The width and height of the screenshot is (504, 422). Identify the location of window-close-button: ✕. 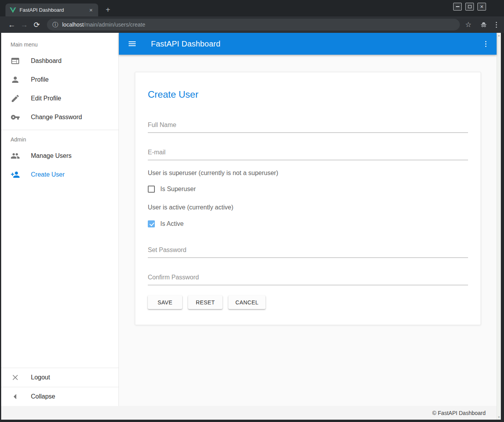
(482, 7).